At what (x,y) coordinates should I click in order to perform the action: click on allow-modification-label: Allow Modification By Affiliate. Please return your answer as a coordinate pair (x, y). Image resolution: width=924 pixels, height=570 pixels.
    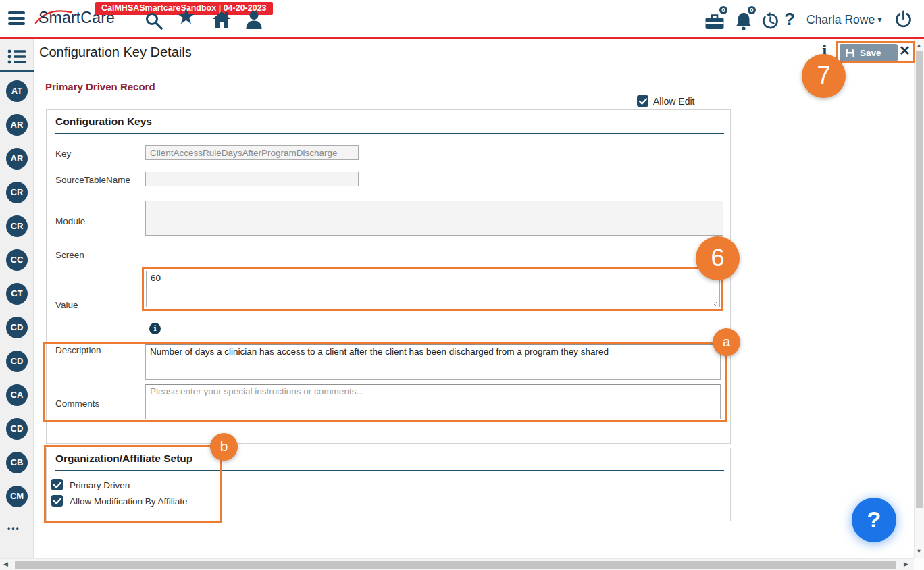
    Looking at the image, I should click on (128, 501).